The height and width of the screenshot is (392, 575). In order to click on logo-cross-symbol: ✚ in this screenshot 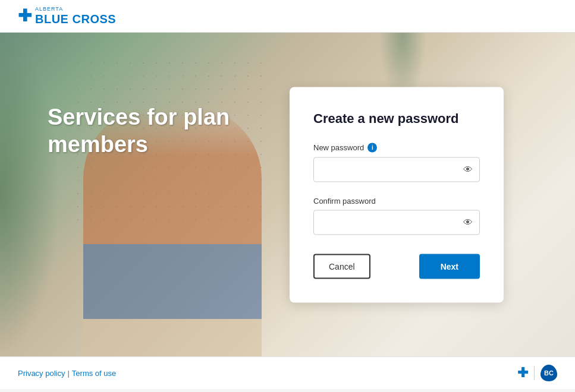, I will do `click(25, 16)`.